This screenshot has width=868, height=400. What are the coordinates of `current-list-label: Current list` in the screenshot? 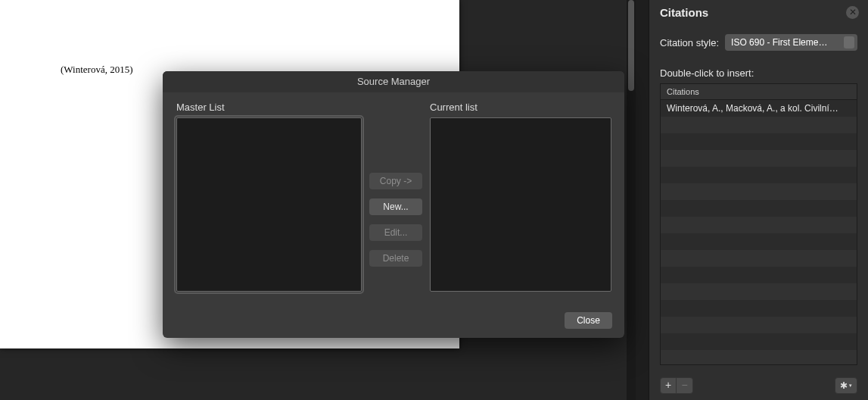 It's located at (521, 108).